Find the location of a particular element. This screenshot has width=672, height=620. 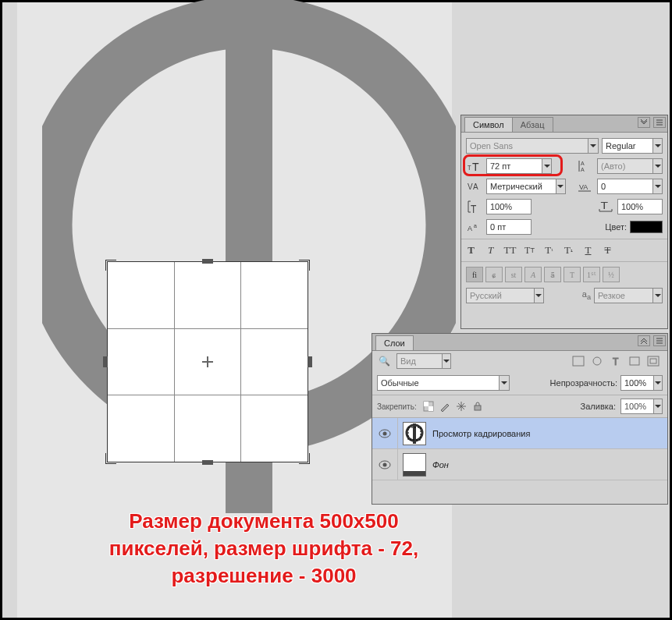

blend-mode-dd is located at coordinates (504, 383).